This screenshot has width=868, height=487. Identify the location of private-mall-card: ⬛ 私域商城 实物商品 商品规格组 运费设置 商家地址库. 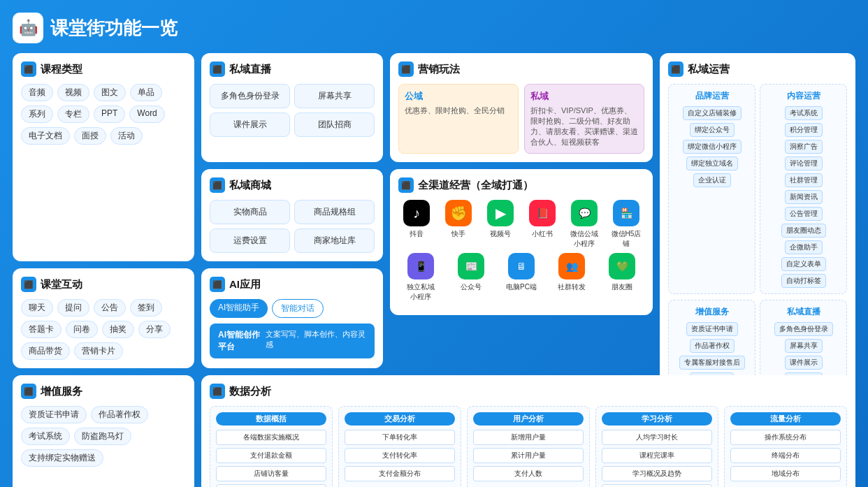
(292, 215).